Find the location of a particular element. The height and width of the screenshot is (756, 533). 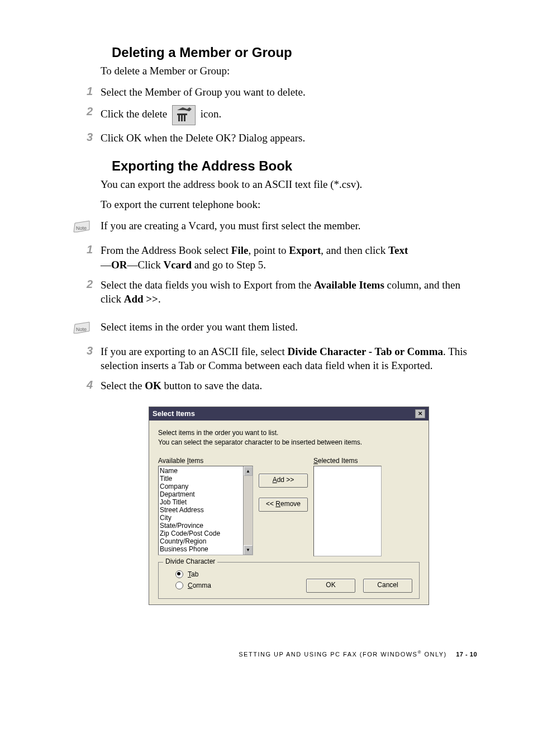

note2-text: Select items in the order you want them … is located at coordinates (199, 327).